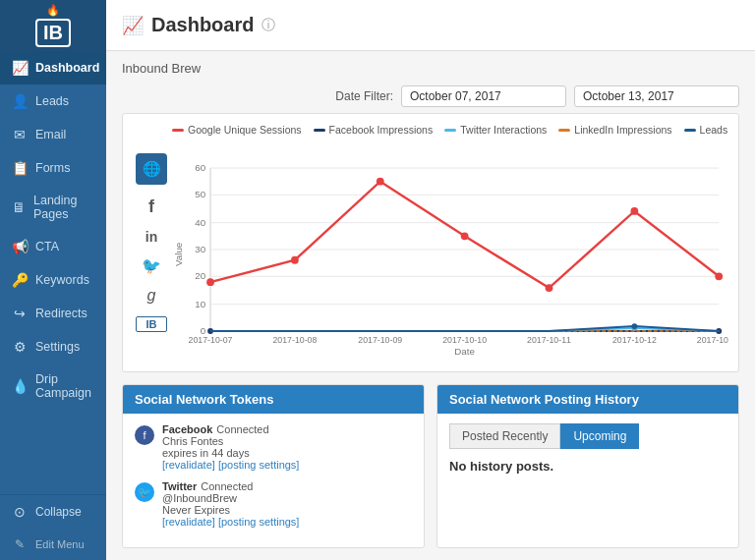  I want to click on facebook-network-label: Facebook Connected, so click(287, 429).